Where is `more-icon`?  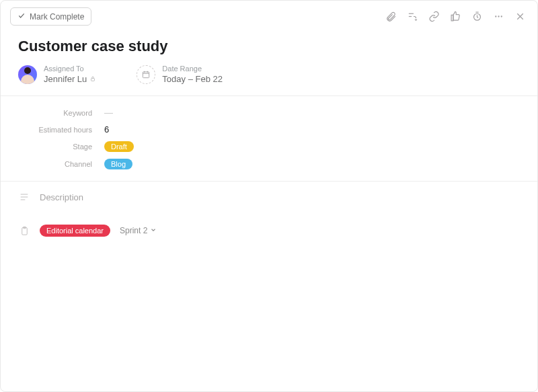
more-icon is located at coordinates (498, 17).